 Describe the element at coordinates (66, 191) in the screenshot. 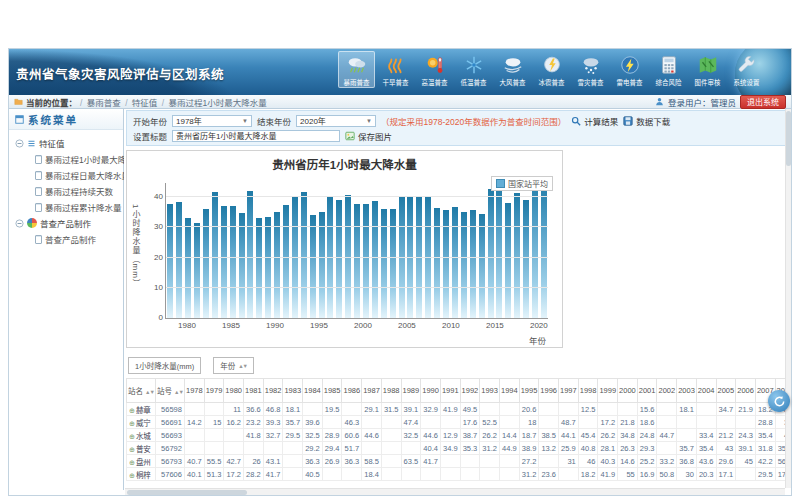

I see `sidebar-item: 暴雨过程持续天数` at that location.